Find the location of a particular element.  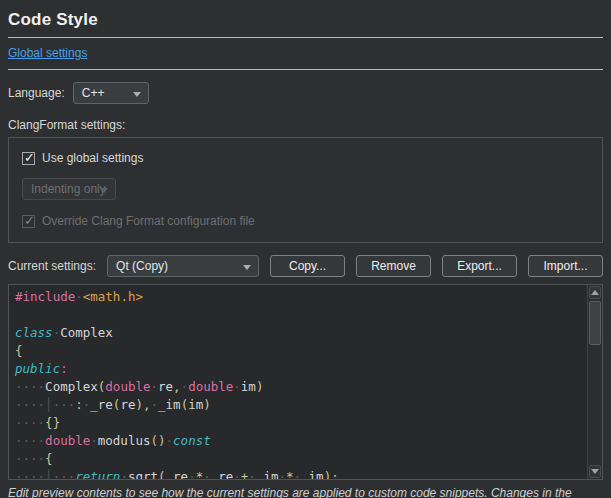

override-clangformat-label: Override Clang Format configuration file is located at coordinates (148, 221).